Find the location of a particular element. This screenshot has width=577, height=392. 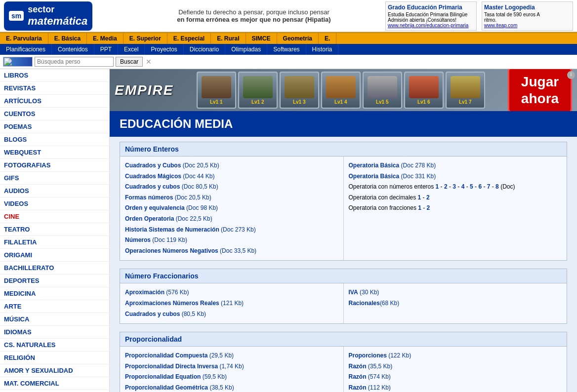

link-fracciones-2: 2 is located at coordinates (429, 208).